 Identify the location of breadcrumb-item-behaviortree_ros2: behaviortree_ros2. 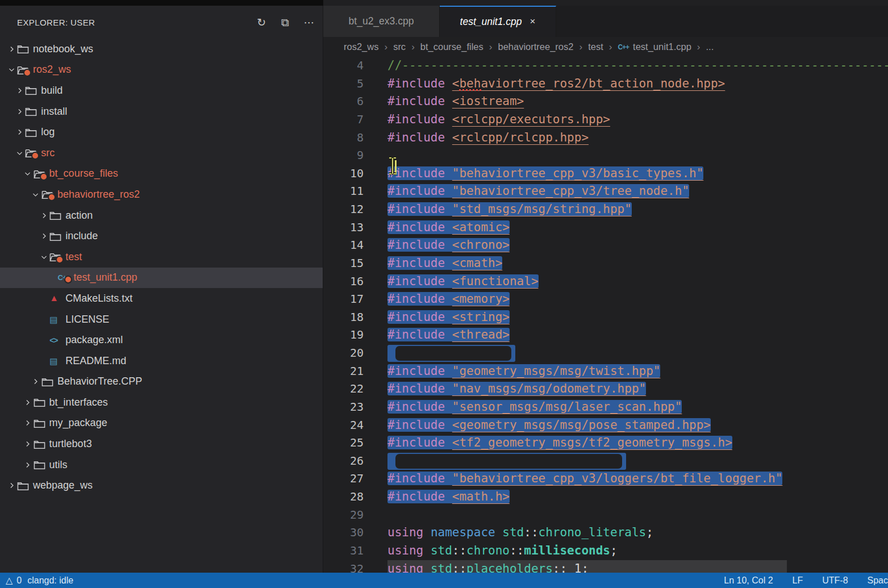
(535, 47).